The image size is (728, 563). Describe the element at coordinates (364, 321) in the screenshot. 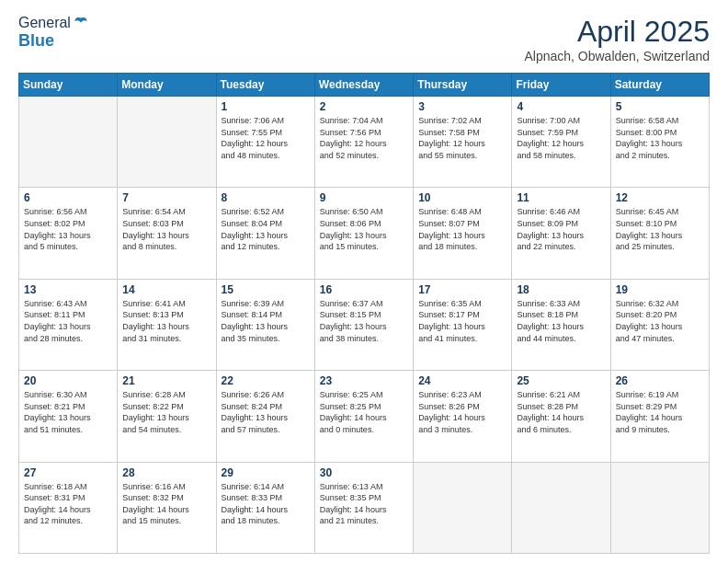

I see `cell-content: Sunrise: 6:37 AM Sunset: 8:15 PM Dayligh…` at that location.